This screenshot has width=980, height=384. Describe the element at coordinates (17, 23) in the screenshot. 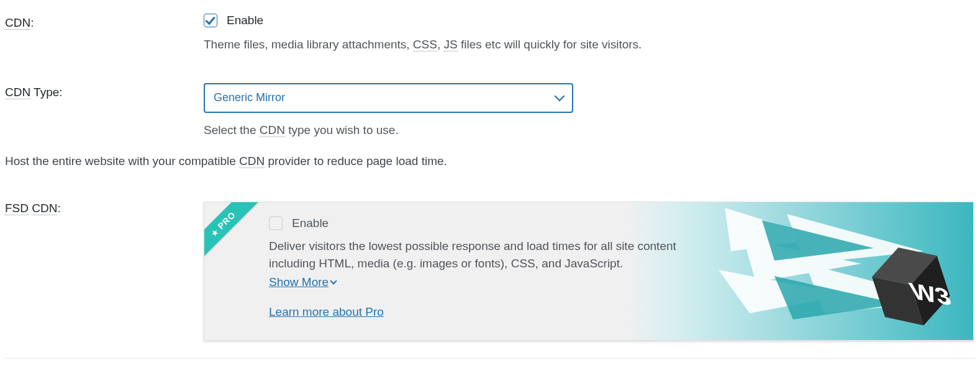

I see `abbr-cdn: CDN` at that location.